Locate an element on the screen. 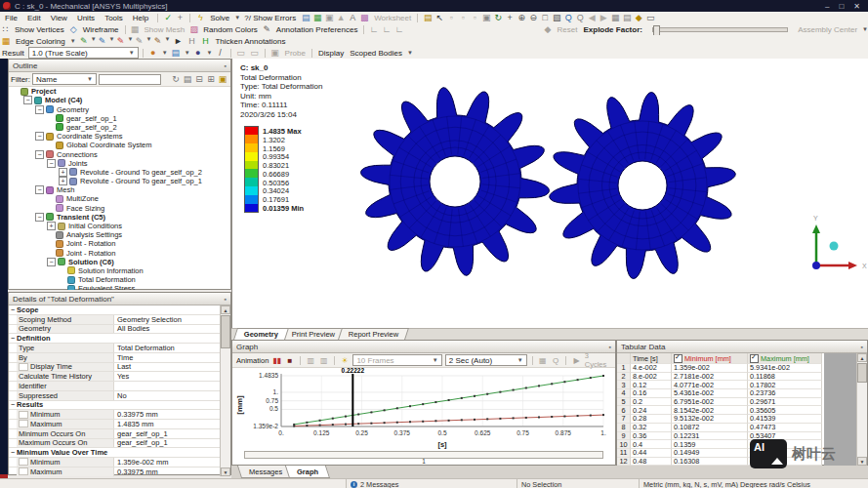  show-mesh-button: Show Mesh is located at coordinates (164, 29).